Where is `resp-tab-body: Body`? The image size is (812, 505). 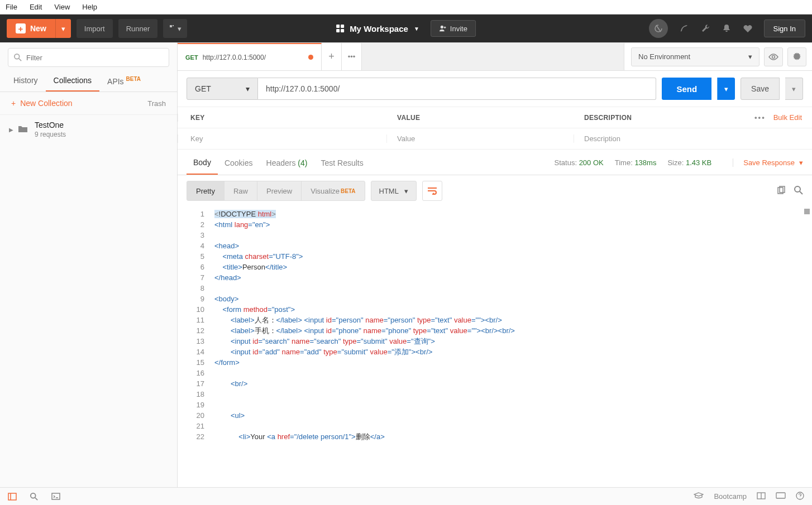 resp-tab-body: Body is located at coordinates (202, 163).